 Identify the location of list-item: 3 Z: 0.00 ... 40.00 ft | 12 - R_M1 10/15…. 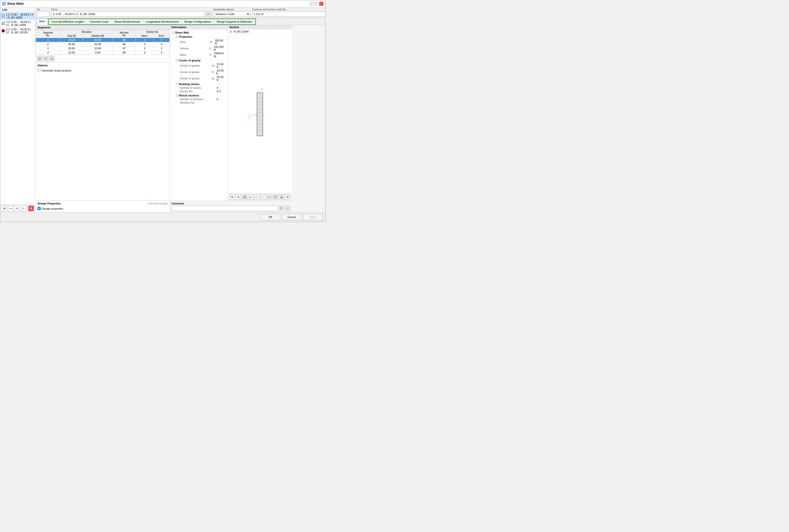
(18, 31).